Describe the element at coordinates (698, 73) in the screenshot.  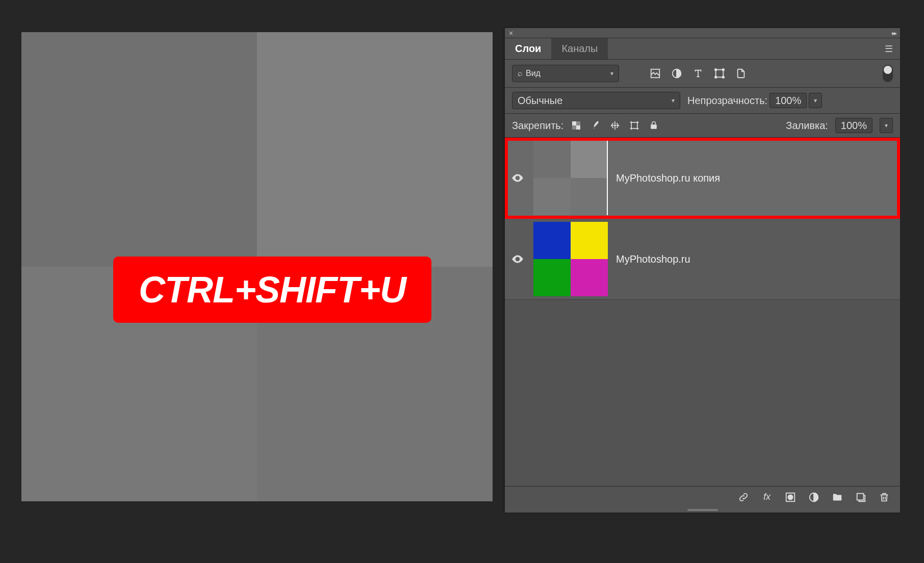
I see `filter-type-icon` at that location.